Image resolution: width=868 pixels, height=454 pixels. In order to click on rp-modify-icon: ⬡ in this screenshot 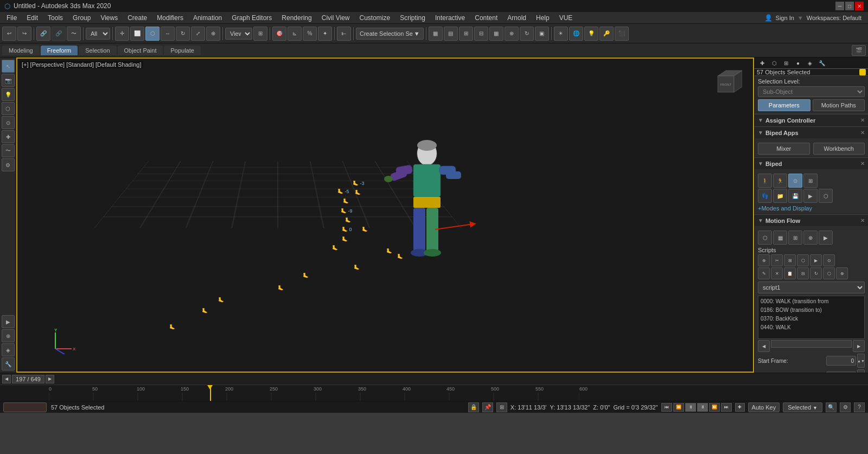, I will do `click(774, 63)`.